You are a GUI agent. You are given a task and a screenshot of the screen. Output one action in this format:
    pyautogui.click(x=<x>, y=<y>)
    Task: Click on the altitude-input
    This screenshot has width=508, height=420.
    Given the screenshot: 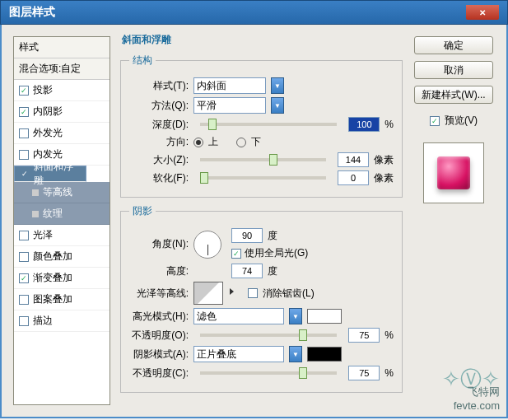 What is the action you would take?
    pyautogui.click(x=247, y=271)
    